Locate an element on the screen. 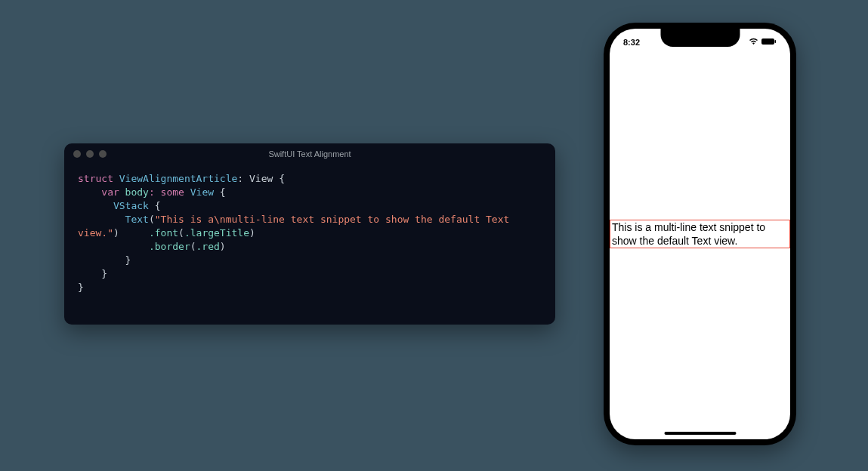 This screenshot has height=471, width=868. code-token: body is located at coordinates (134, 192).